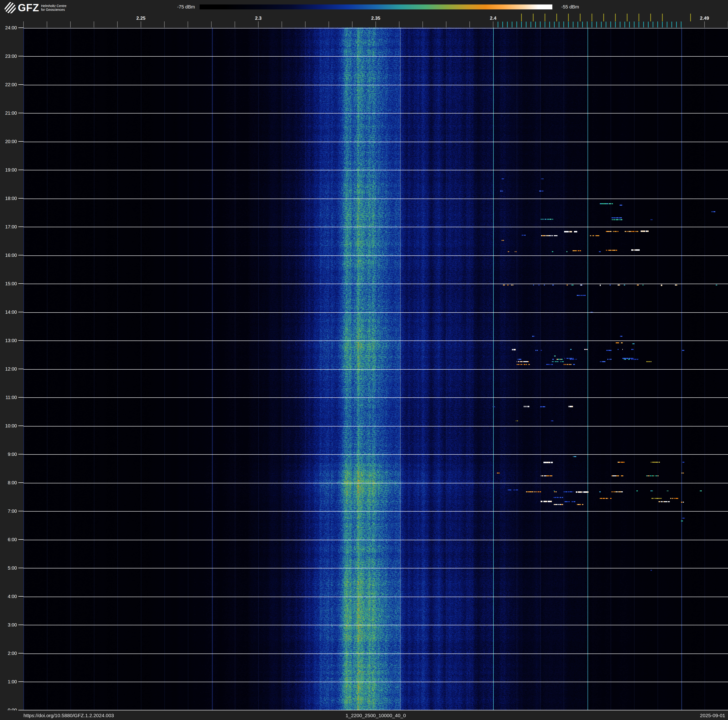 The width and height of the screenshot is (728, 720). What do you see at coordinates (364, 715) in the screenshot?
I see `footer-bar: https://doi.org/10.5880/GFZ.1.2.2024.003…` at bounding box center [364, 715].